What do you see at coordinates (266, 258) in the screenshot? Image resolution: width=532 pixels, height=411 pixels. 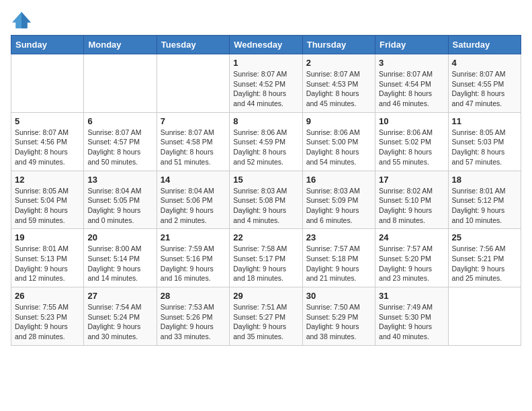 I see `calendar-cell: 22Sunrise: 7:58 AM Sunset: 5:17 PM Dayli…` at bounding box center [266, 258].